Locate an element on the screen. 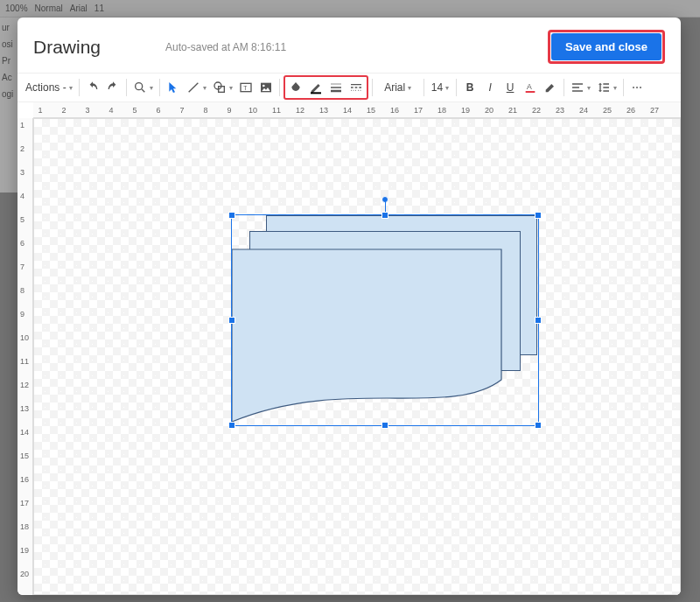 The width and height of the screenshot is (700, 602). bold-button: B is located at coordinates (470, 88).